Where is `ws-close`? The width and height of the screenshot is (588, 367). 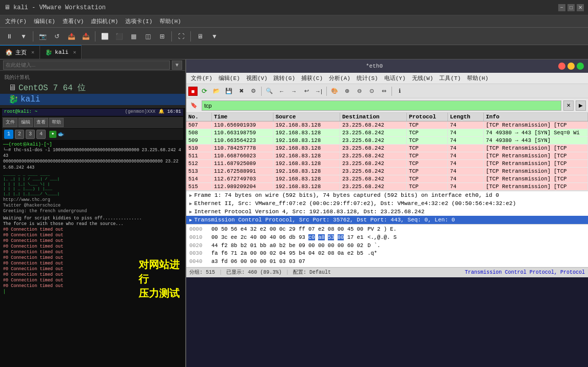 ws-close is located at coordinates (562, 66).